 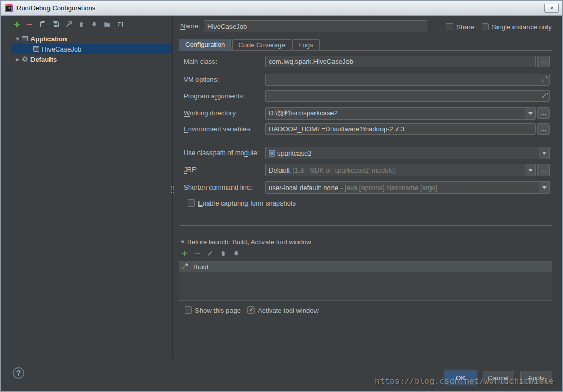 I want to click on working-directory-browse-button: …, so click(x=543, y=113).